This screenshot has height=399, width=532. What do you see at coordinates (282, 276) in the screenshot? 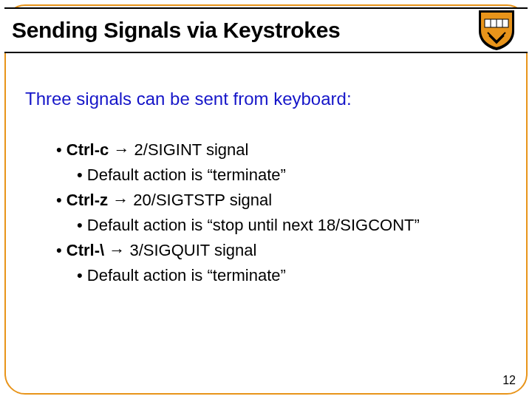
I see `bullet-sub-sigquit: Default action is “terminate”` at bounding box center [282, 276].